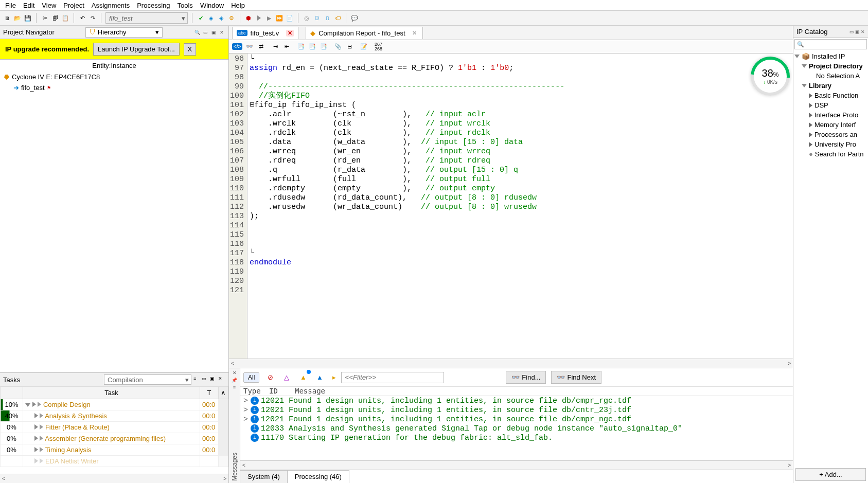 The image size is (868, 483). What do you see at coordinates (310, 391) in the screenshot?
I see `col-message: Message` at bounding box center [310, 391].